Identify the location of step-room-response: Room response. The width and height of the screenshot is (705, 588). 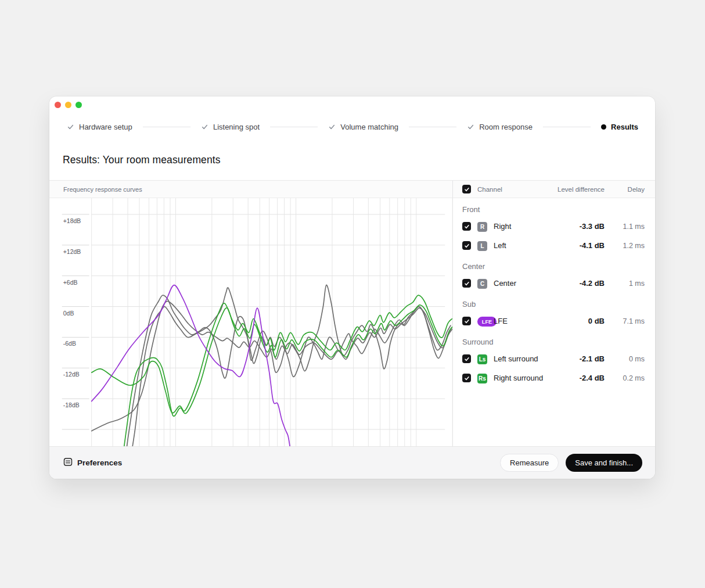
(499, 127).